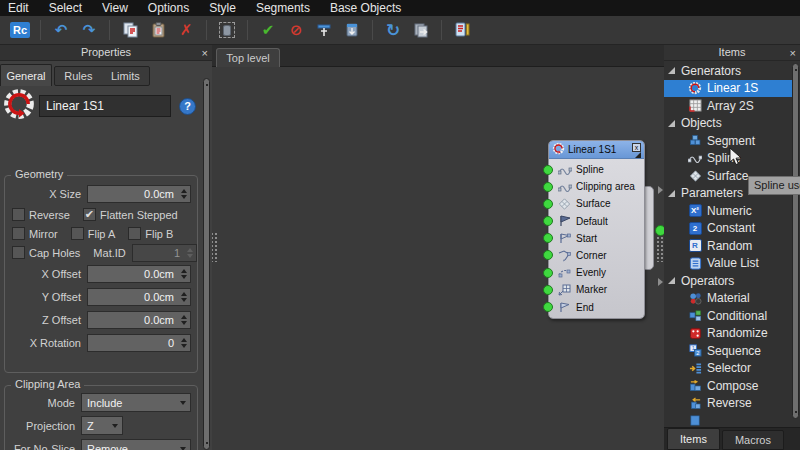  What do you see at coordinates (596, 230) in the screenshot?
I see `linear-1s1-node: Linear 1S1 x Spline Clipping area` at bounding box center [596, 230].